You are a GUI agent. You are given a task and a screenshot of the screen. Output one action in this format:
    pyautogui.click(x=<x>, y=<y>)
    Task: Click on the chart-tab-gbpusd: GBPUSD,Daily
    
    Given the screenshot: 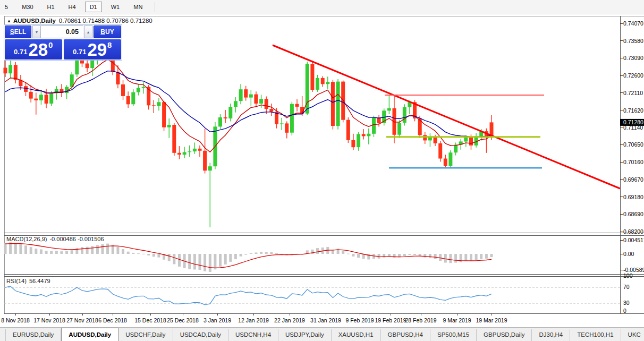 What is the action you would take?
    pyautogui.click(x=504, y=335)
    